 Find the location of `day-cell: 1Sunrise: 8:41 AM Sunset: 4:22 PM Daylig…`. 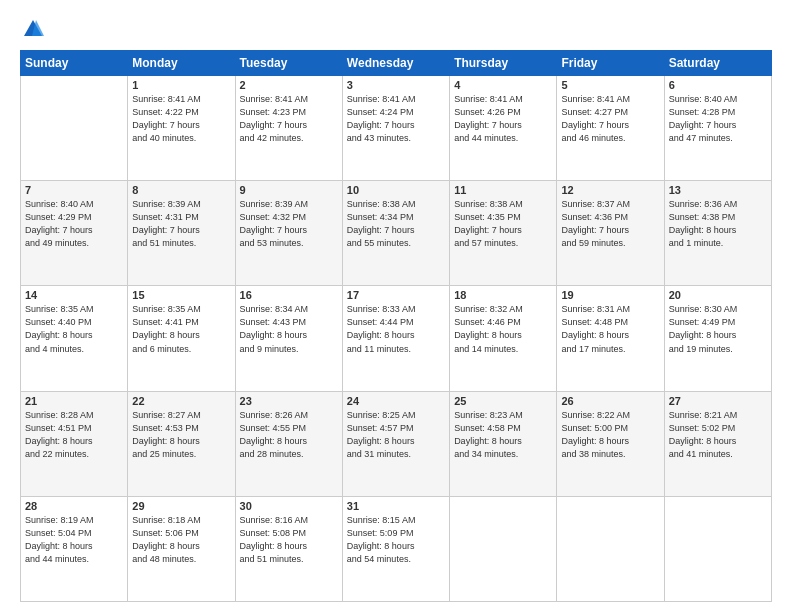

day-cell: 1Sunrise: 8:41 AM Sunset: 4:22 PM Daylig… is located at coordinates (182, 128).